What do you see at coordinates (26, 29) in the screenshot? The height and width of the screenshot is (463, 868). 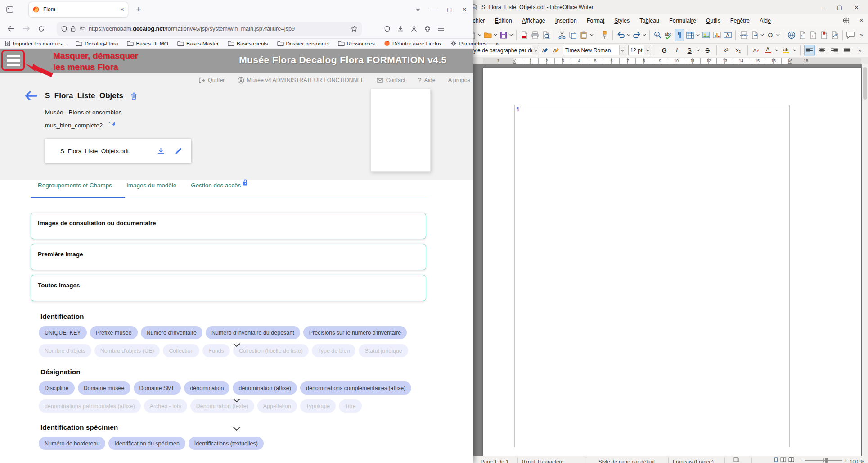 I see `forward-button` at bounding box center [26, 29].